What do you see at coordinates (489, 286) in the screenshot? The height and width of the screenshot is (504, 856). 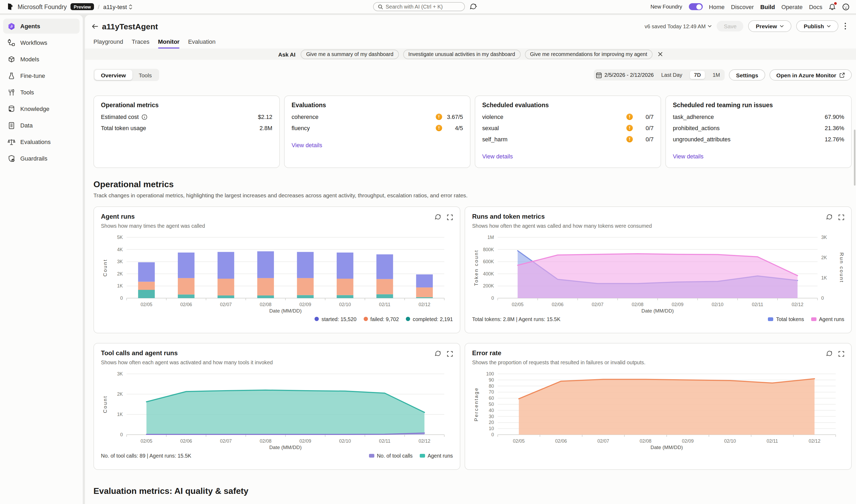 I see `svg-text: 200K` at bounding box center [489, 286].